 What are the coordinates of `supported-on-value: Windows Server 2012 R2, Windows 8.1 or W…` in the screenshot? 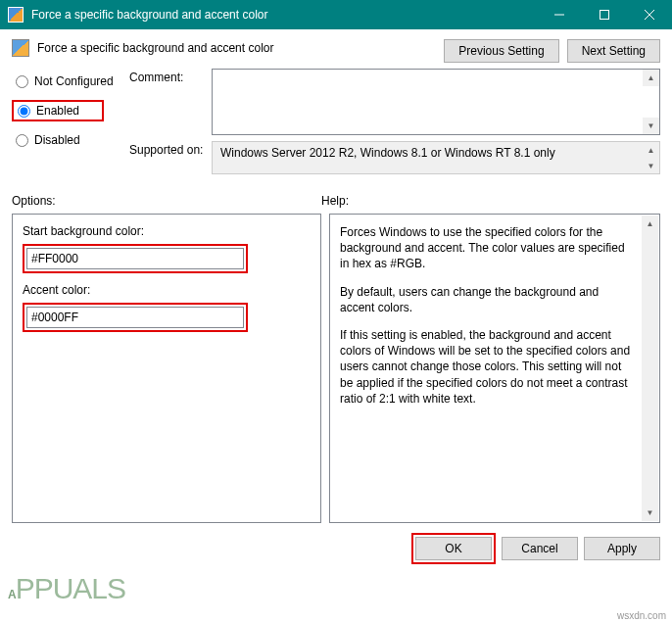 It's located at (388, 153).